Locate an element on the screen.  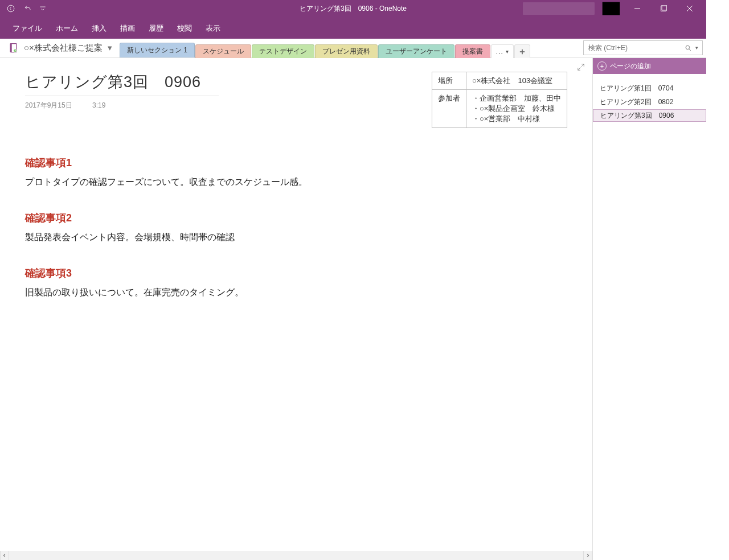
account-area is located at coordinates (559, 9).